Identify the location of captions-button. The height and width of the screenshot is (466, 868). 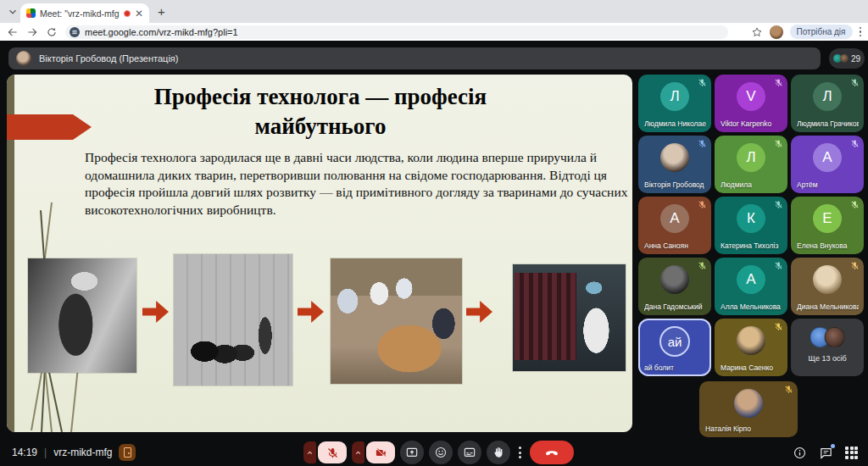
(470, 452).